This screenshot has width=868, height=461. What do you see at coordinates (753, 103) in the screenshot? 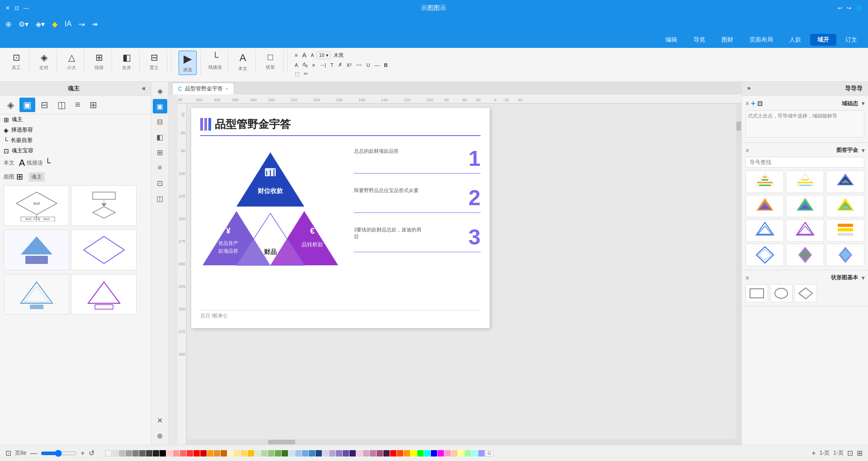
I see `style-add-btn: +` at bounding box center [753, 103].